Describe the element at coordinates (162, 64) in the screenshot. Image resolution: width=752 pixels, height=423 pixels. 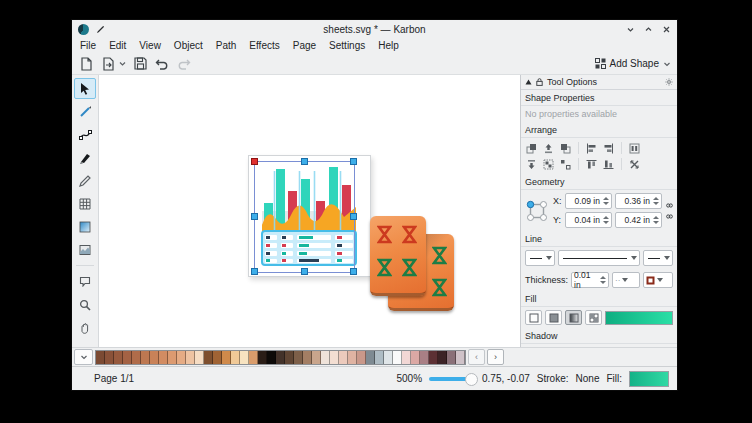
I see `undo-button` at that location.